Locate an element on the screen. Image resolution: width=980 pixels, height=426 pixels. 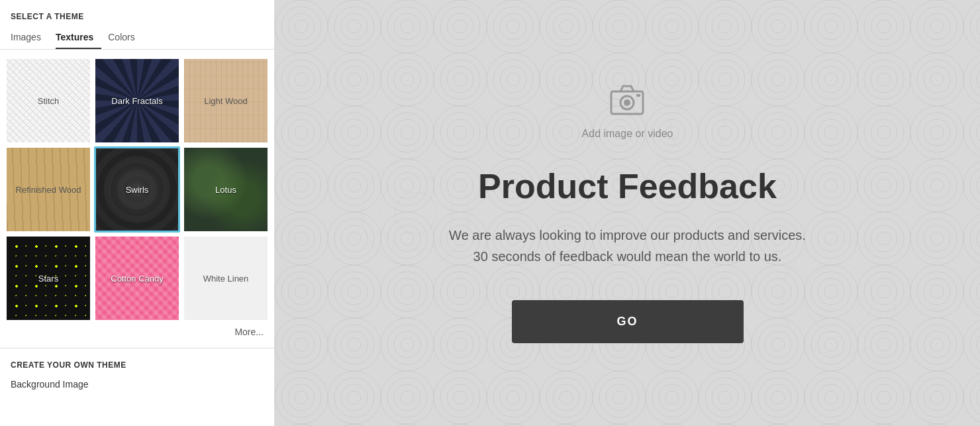
survey-desc: We are always looking to improve our pro… is located at coordinates (628, 246).